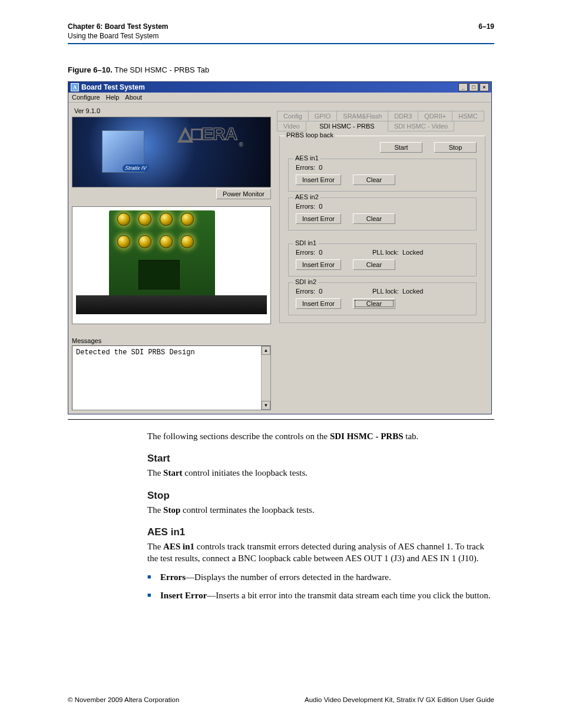 The image size is (562, 728). Describe the element at coordinates (266, 350) in the screenshot. I see `scroll-up-icon: ▲` at that location.